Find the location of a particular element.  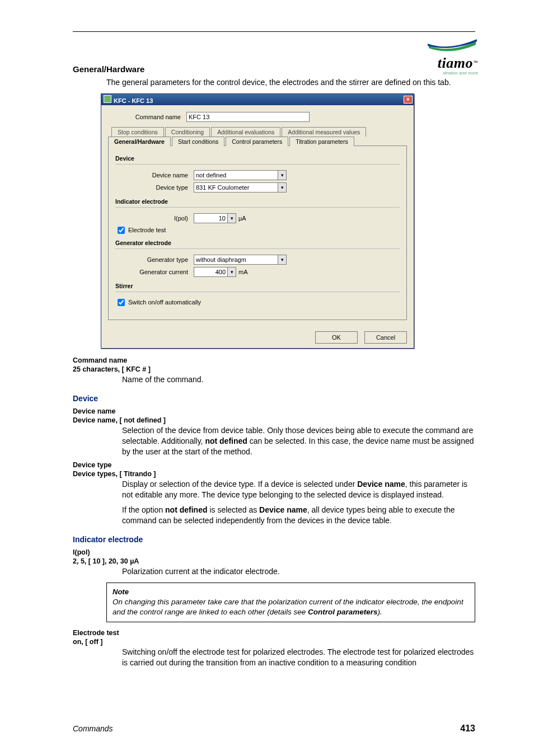

generator-current-label: Generator current is located at coordinates (154, 272).